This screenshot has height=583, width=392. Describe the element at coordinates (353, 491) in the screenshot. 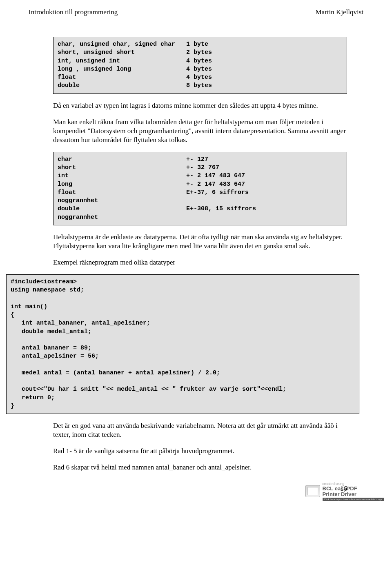

I see `watermark-text: created using BCL easyPDF Printer Driver…` at that location.